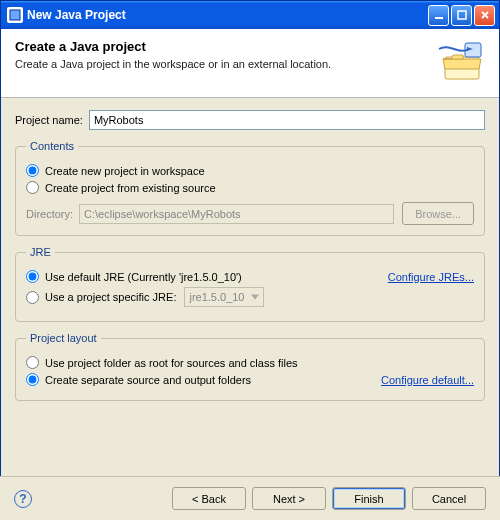 This screenshot has width=500, height=520. Describe the element at coordinates (250, 366) in the screenshot. I see `layout-group: Project layout Use project folder as roo…` at that location.